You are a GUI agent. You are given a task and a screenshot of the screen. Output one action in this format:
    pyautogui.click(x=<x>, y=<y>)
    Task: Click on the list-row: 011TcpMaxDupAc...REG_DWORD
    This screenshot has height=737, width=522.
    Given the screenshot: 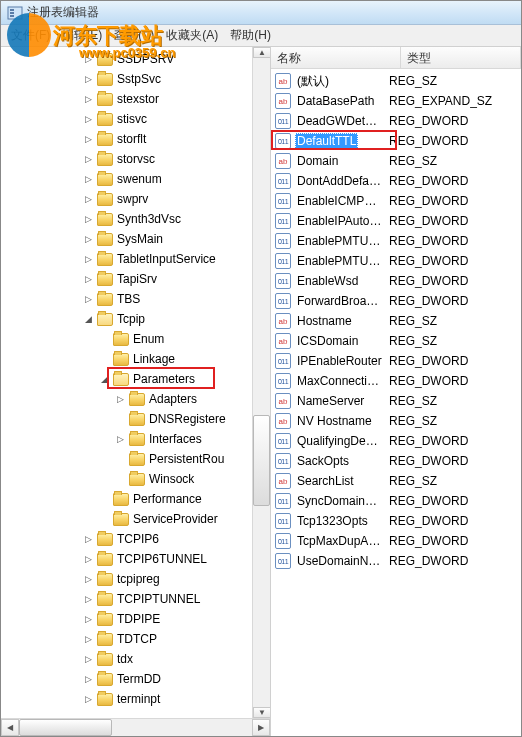 What is the action you would take?
    pyautogui.click(x=396, y=541)
    